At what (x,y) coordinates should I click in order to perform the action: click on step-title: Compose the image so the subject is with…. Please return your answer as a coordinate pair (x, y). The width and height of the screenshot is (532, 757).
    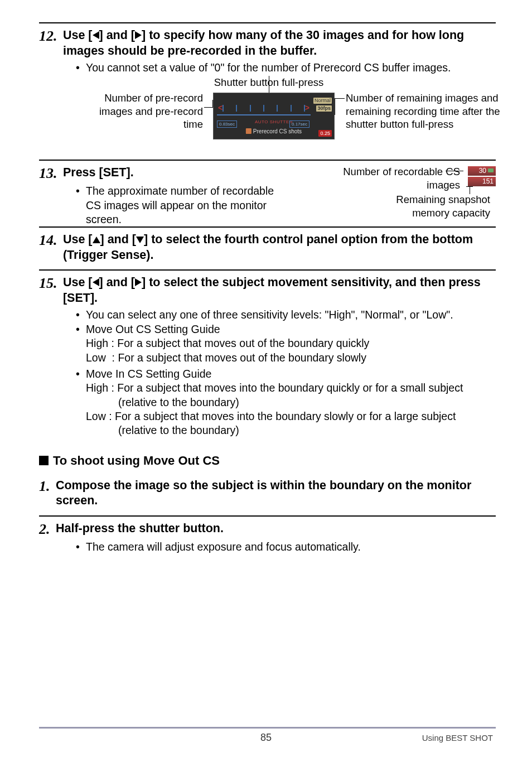
    Looking at the image, I should click on (270, 493).